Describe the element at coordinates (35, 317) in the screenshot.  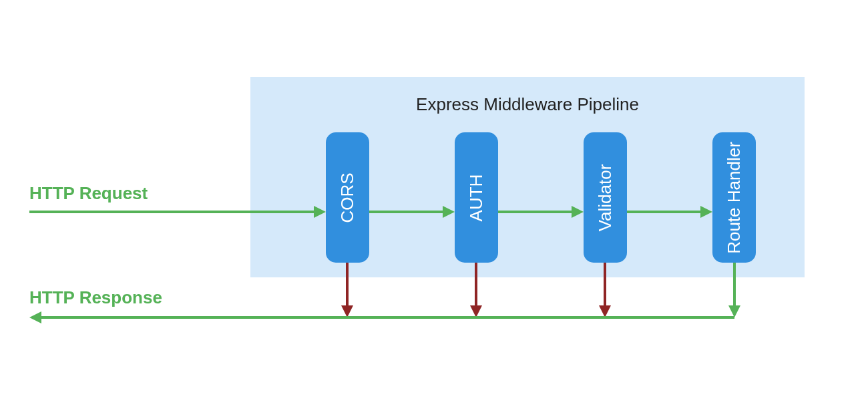
I see `response-arrow-head` at that location.